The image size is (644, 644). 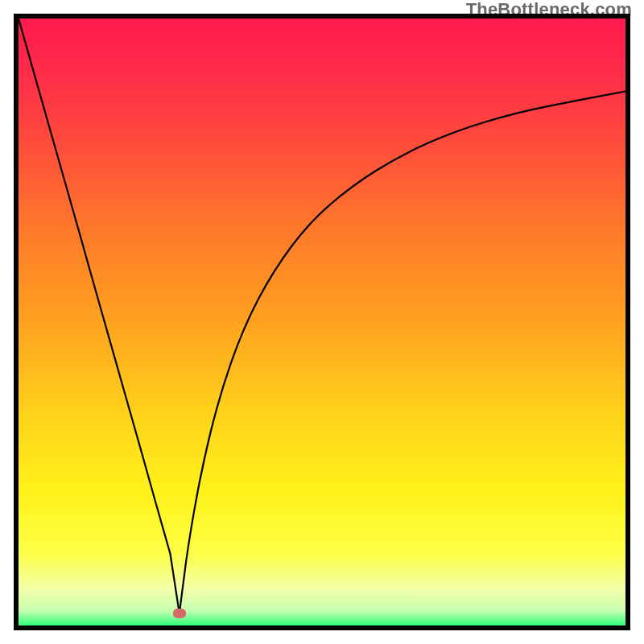 I want to click on minimum-marker, so click(x=180, y=613).